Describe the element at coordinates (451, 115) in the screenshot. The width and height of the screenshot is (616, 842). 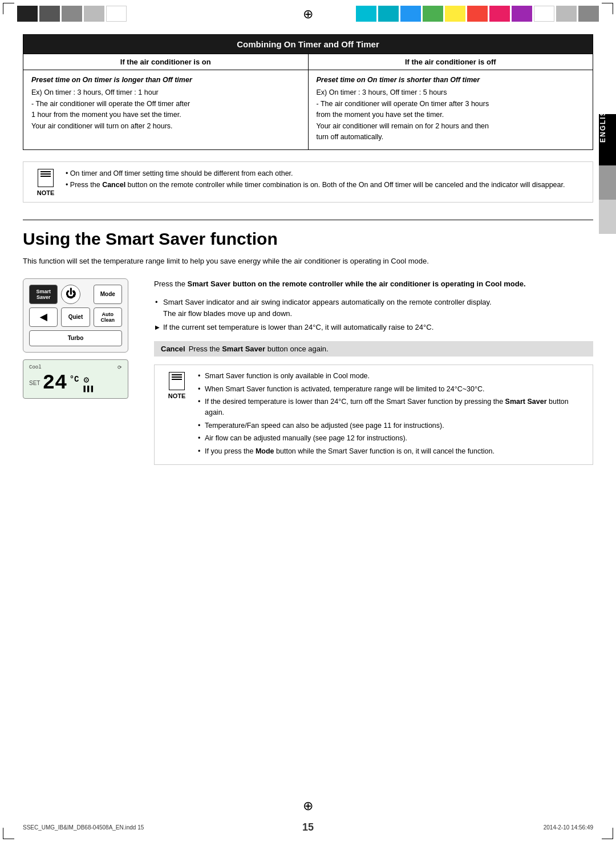
I see `col2-t2: from the moment you have set the timer.` at that location.